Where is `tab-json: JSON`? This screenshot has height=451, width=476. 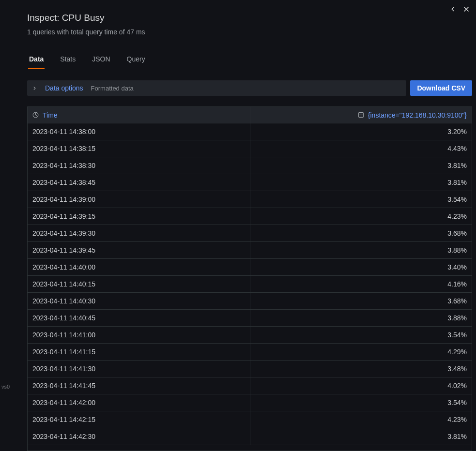
tab-json: JSON is located at coordinates (101, 61).